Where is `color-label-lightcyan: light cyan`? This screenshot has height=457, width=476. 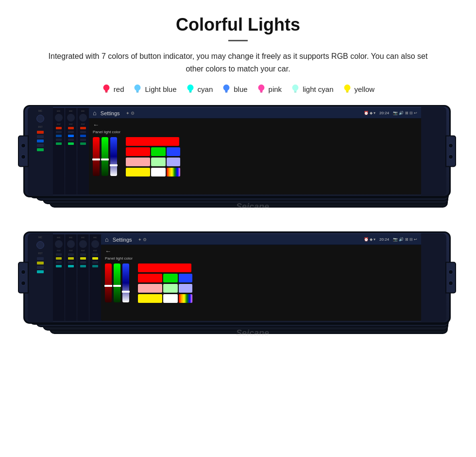 color-label-lightcyan: light cyan is located at coordinates (318, 89).